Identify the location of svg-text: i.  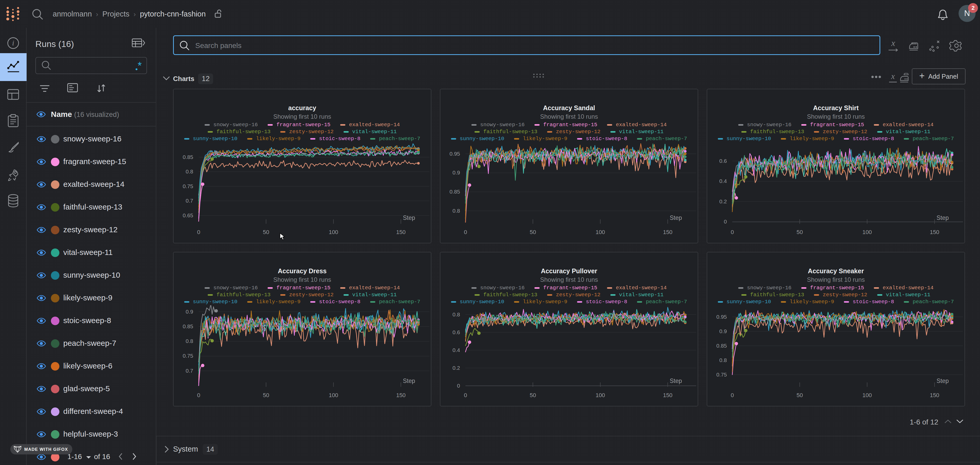
(13, 43).